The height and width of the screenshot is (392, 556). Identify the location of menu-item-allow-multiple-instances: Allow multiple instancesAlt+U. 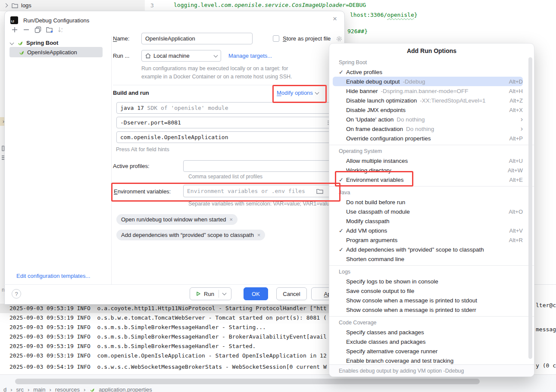
(428, 161).